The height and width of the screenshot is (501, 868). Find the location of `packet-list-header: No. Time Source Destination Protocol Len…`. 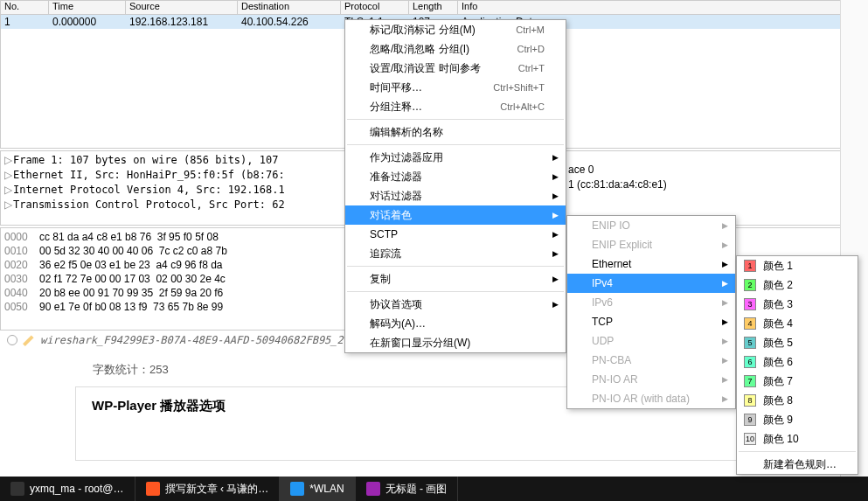

packet-list-header: No. Time Source Destination Protocol Len… is located at coordinates (434, 8).